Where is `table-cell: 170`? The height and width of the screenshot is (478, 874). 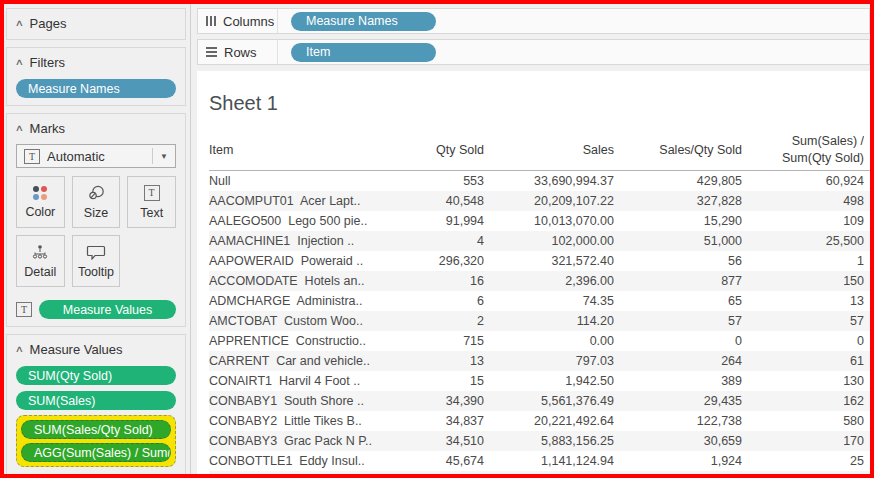
table-cell: 170 is located at coordinates (803, 441).